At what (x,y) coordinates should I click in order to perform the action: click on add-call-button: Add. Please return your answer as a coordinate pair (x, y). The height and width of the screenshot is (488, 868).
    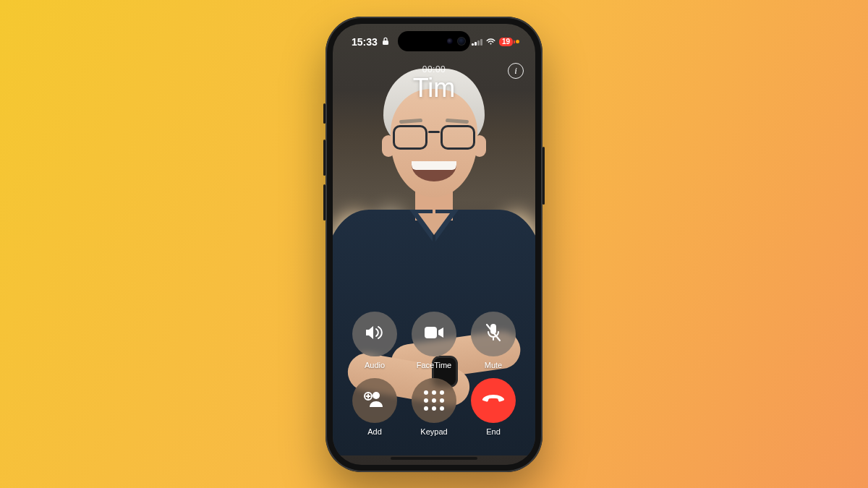
    Looking at the image, I should click on (375, 407).